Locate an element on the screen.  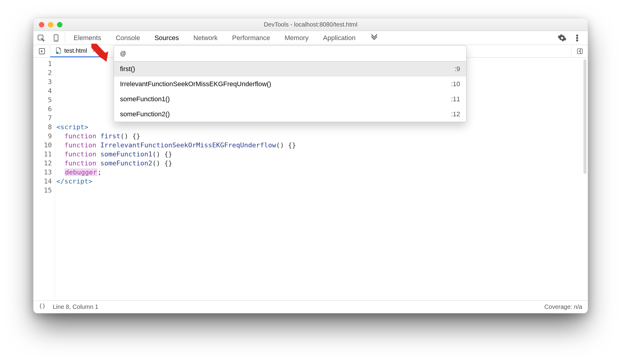
line-number: 8 is located at coordinates (43, 127).